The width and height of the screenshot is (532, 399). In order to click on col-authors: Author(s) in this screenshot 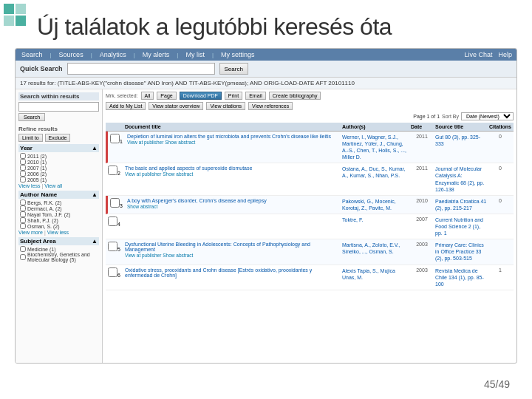, I will do `click(375, 127)`.